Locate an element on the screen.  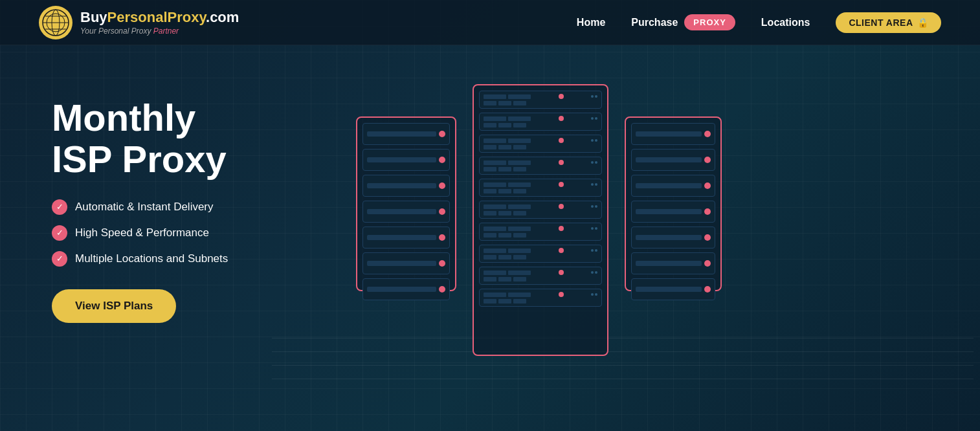
check-icon-2: ✓ is located at coordinates (60, 233).